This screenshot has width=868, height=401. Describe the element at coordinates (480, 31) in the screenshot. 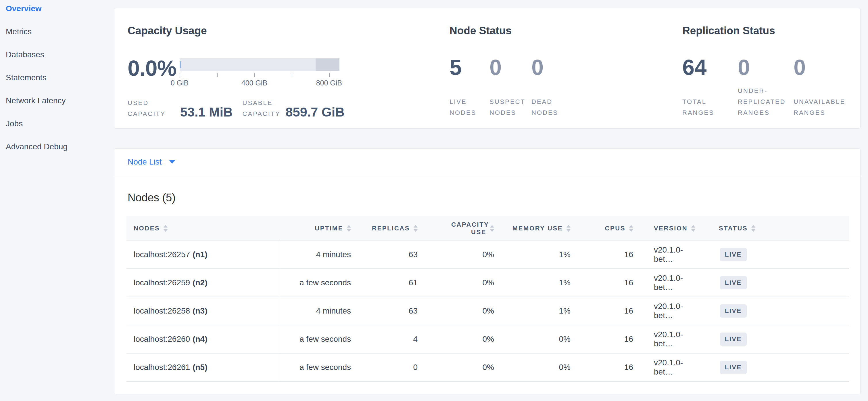

I see `node-status-title: Node Status` at that location.